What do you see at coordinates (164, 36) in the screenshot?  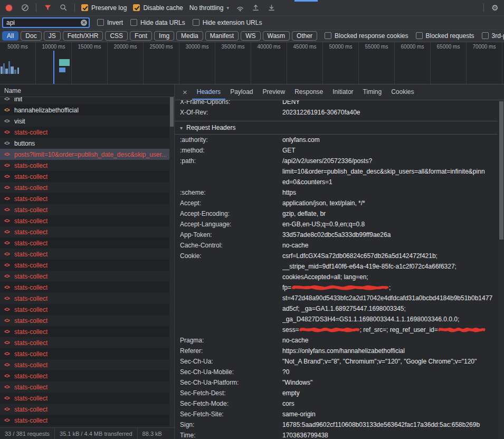 I see `filter-chip-img: Img` at bounding box center [164, 36].